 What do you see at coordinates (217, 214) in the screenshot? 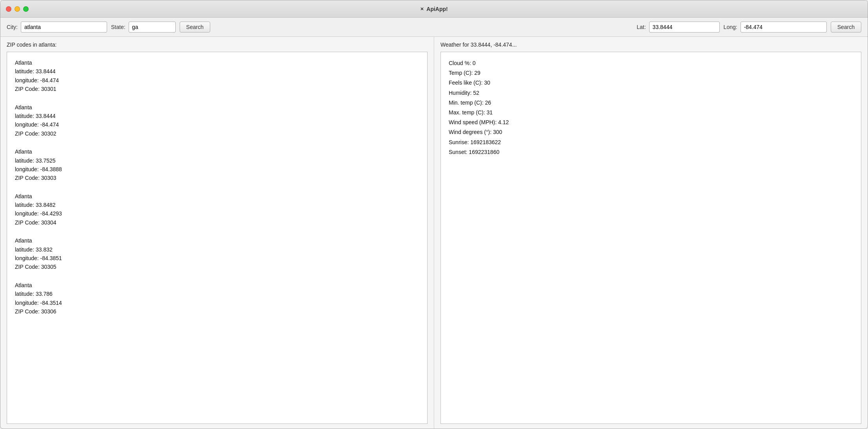
I see `zip-lon-4: longitude: -84.4293` at bounding box center [217, 214].